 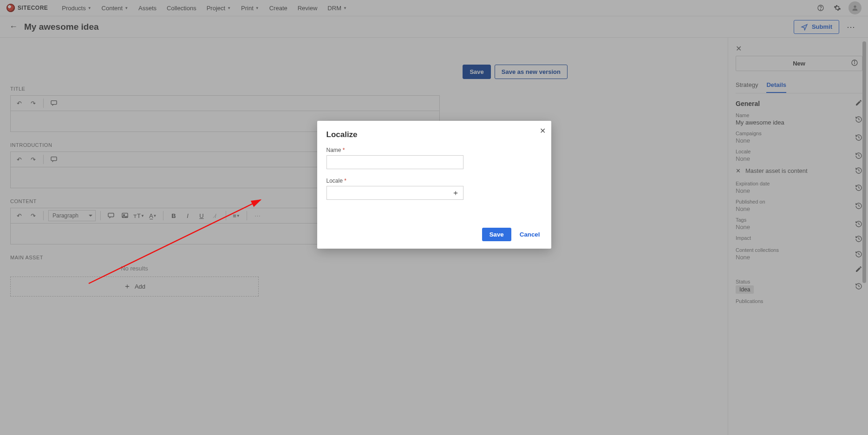 I want to click on add-locale-icon: ＋, so click(x=456, y=193).